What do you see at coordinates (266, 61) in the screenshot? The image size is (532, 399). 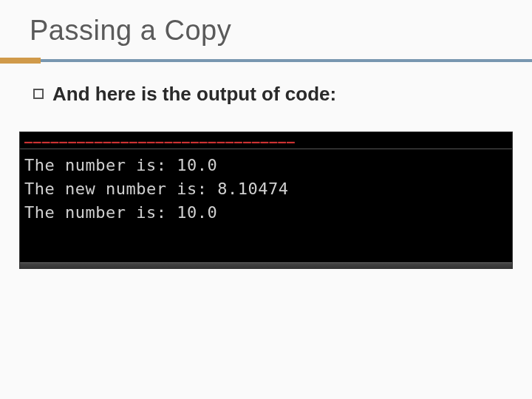 I see `rule-line` at bounding box center [266, 61].